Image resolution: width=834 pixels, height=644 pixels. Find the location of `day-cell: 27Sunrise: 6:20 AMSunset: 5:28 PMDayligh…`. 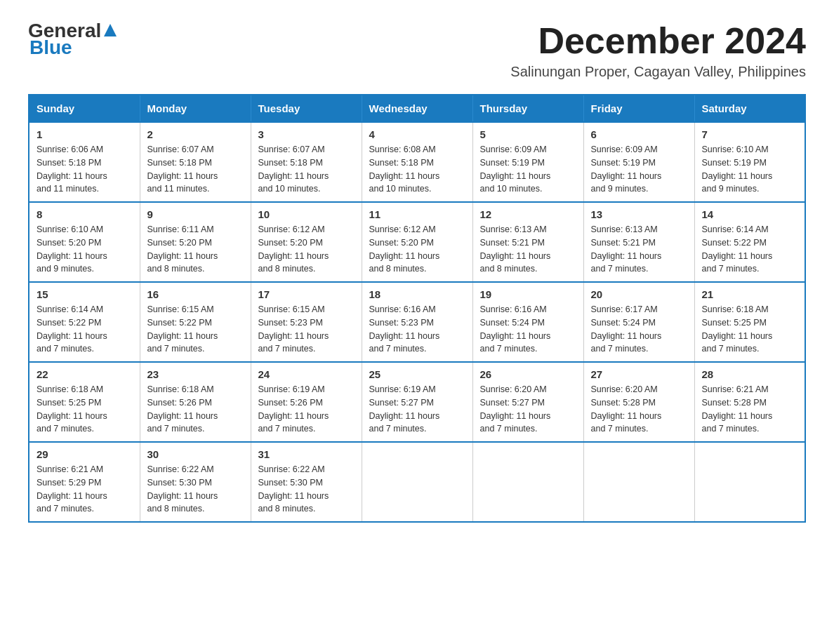

day-cell: 27Sunrise: 6:20 AMSunset: 5:28 PMDayligh… is located at coordinates (639, 402).